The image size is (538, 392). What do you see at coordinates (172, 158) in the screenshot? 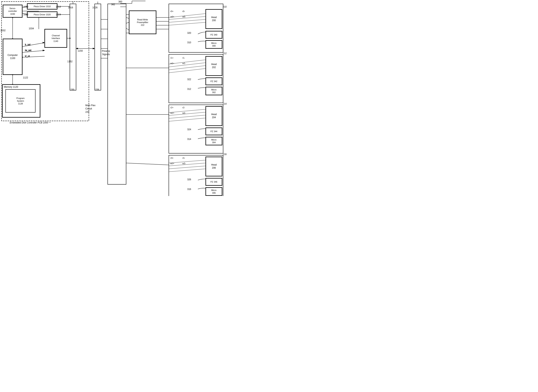
I see `r3plus-label: r3+` at bounding box center [172, 158].